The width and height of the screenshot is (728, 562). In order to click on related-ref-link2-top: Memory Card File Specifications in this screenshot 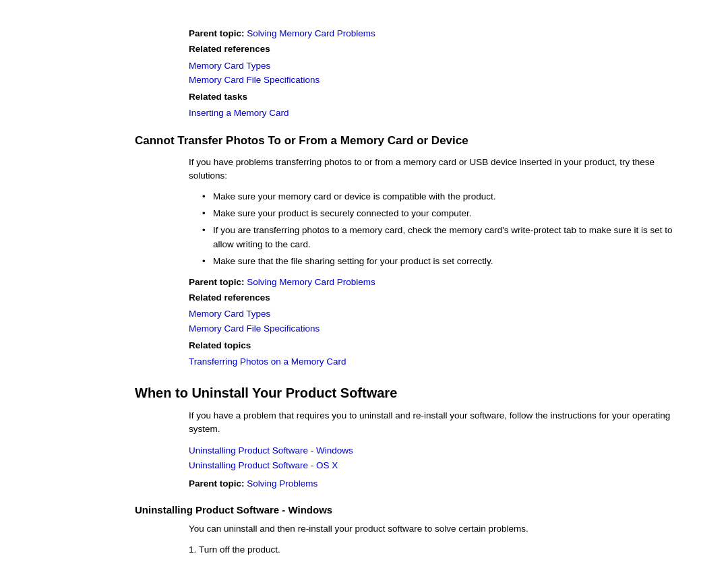, I will do `click(438, 80)`.